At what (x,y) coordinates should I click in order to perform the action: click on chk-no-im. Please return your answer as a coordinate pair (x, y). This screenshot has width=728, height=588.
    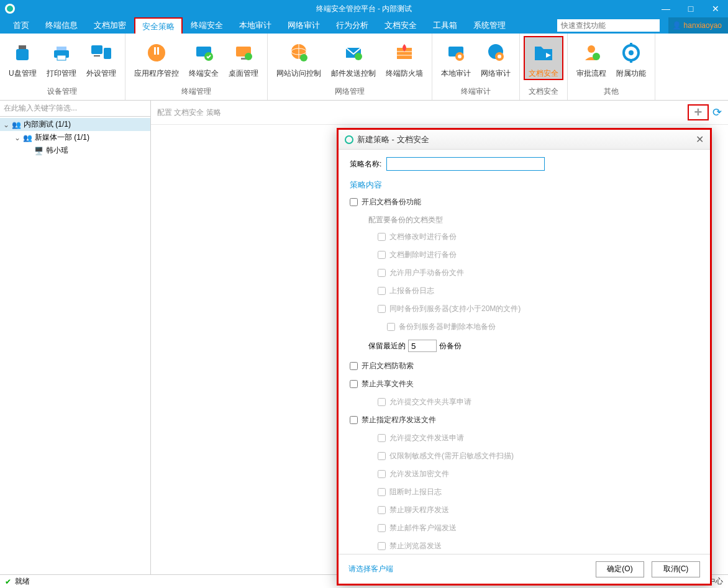
    Looking at the image, I should click on (381, 510).